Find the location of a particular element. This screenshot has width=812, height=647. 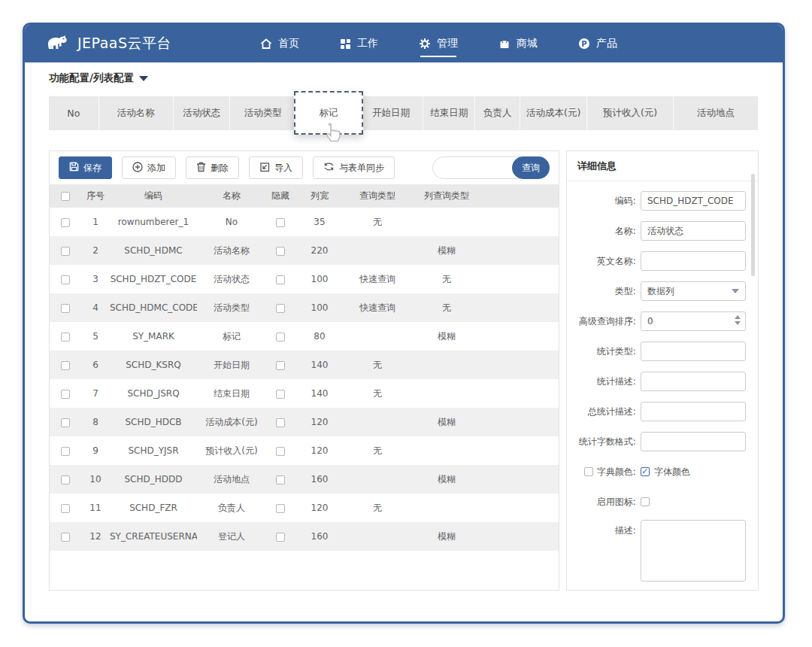

table-row: 9SCHD_YJSR预计收入(元)120无 is located at coordinates (304, 451).